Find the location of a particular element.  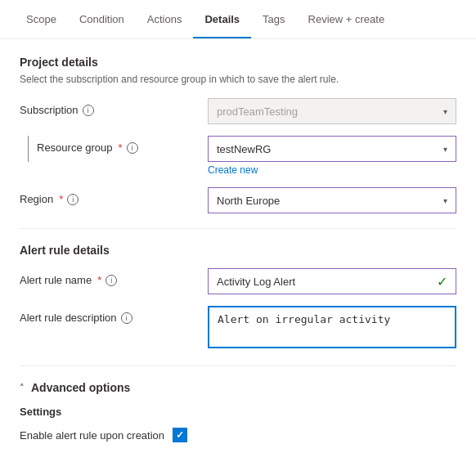

nav-review-create: Review + create is located at coordinates (347, 20).